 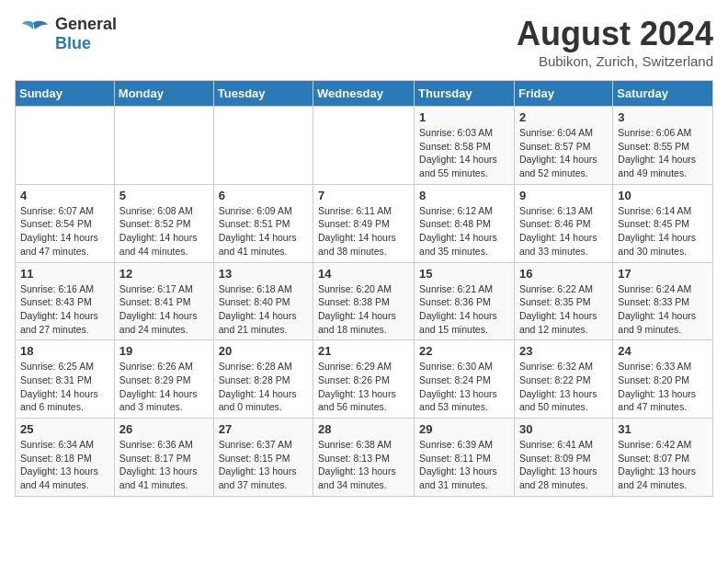 I want to click on day-cell: 5Sunrise: 6:08 AM Sunset: 8:52 PM Daylig…, so click(x=164, y=223).